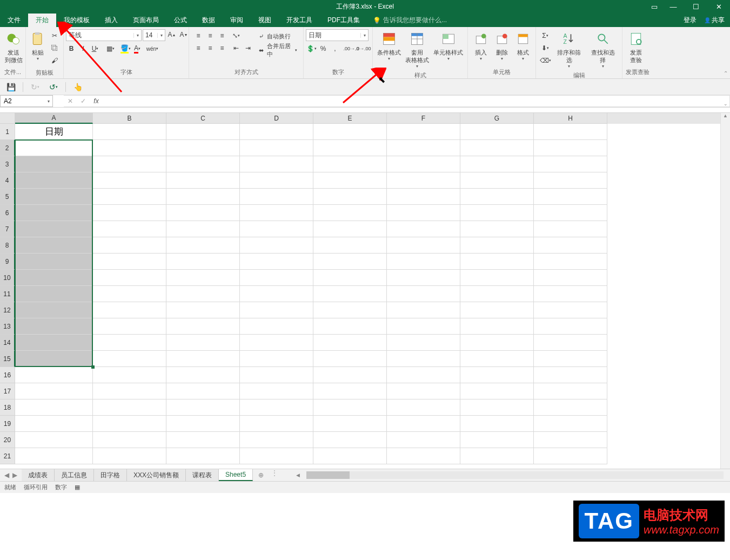  What do you see at coordinates (603, 50) in the screenshot?
I see `find-select-button: 查找和选择 ▾` at bounding box center [603, 50].